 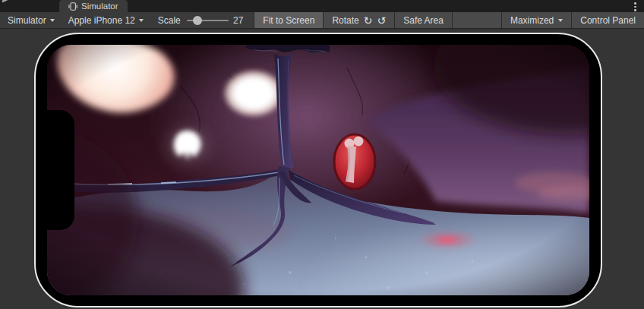 I want to click on scale-slider, so click(x=208, y=20).